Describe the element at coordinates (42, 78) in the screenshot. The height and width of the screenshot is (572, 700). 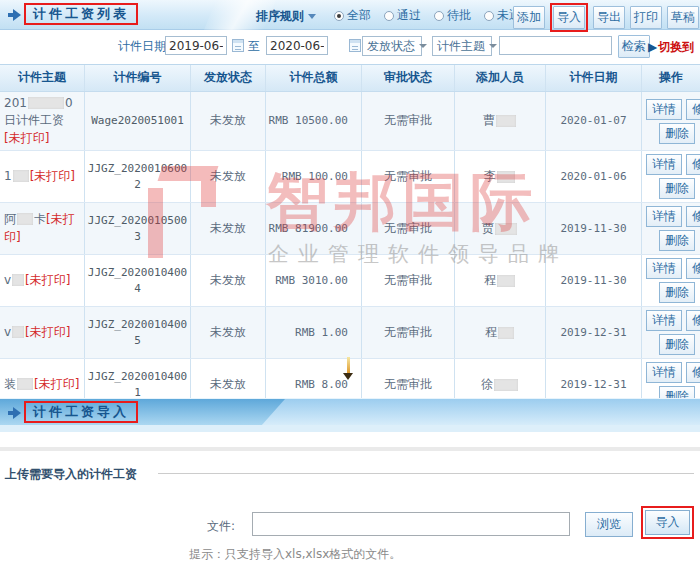
I see `col-subject: 计件主题` at that location.